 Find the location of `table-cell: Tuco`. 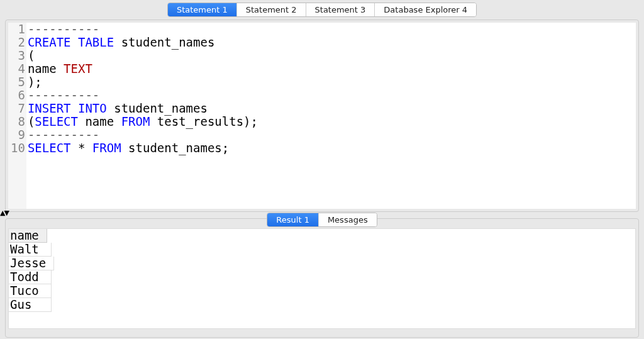

table-cell: Tuco is located at coordinates (30, 291).